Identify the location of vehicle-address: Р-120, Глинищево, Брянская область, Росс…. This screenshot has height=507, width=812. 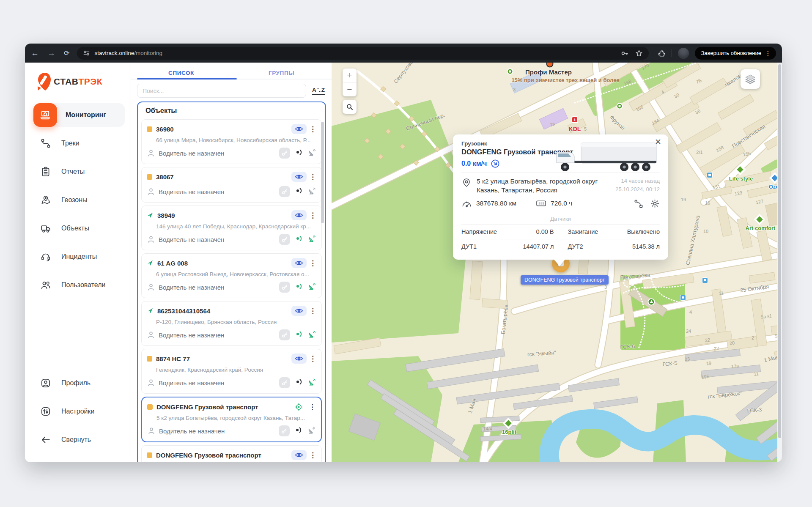
(236, 322).